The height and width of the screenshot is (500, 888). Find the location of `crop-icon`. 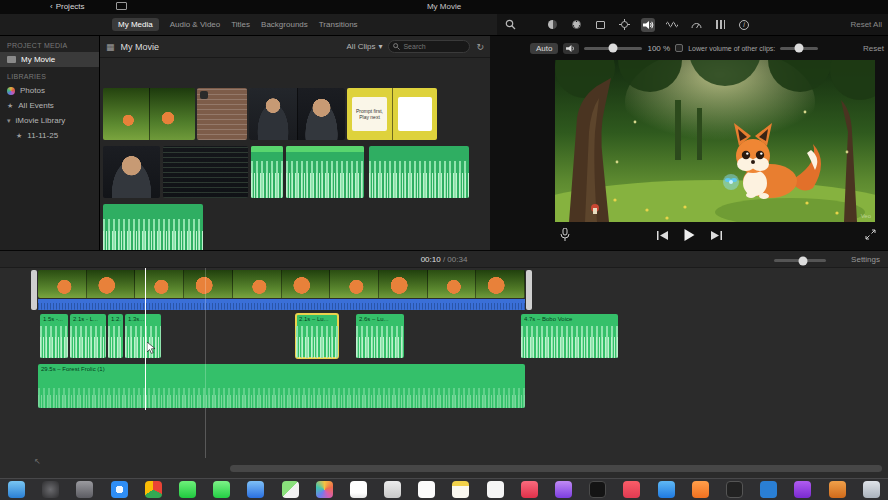

crop-icon is located at coordinates (600, 25).